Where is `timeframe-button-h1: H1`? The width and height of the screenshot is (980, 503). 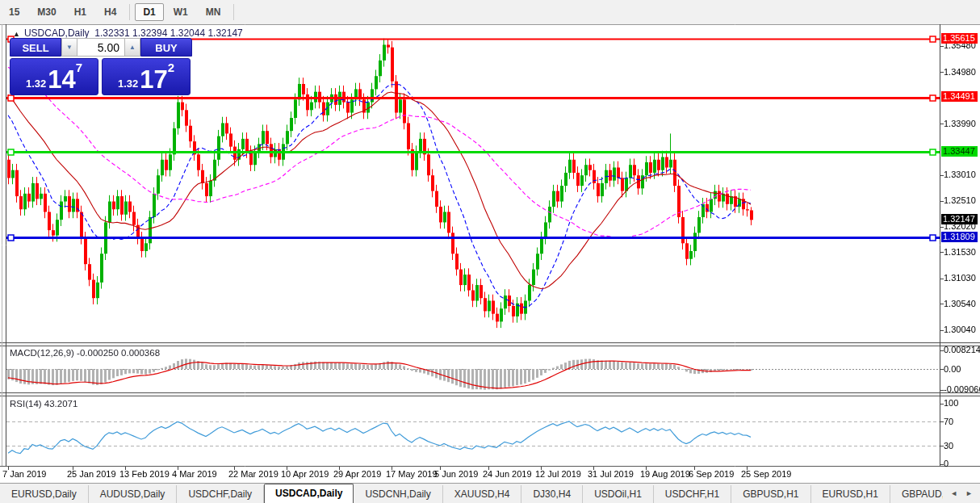
timeframe-button-h1: H1 is located at coordinates (81, 12).